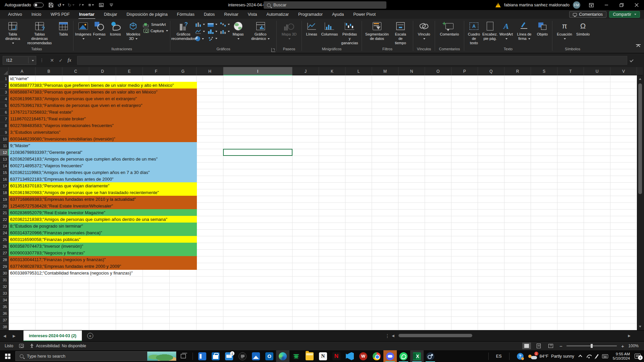 This screenshot has height=362, width=644. What do you see at coordinates (506, 31) in the screenshot?
I see `wordart-button: A WordArt` at bounding box center [506, 31].